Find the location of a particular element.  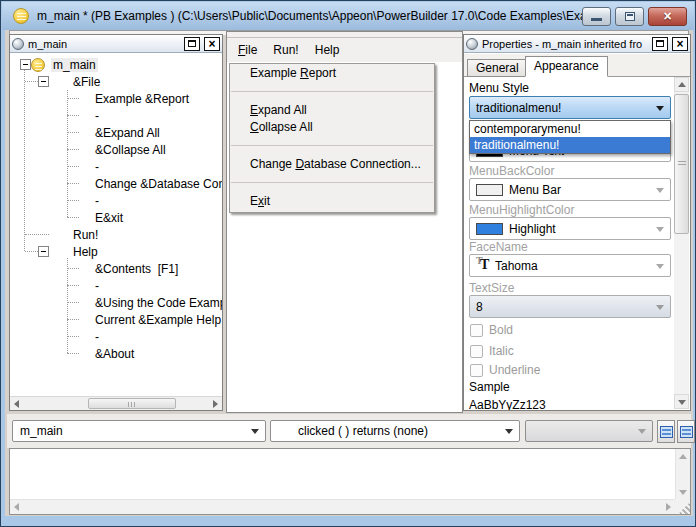

properties-vertical-scrollbar is located at coordinates (682, 243).